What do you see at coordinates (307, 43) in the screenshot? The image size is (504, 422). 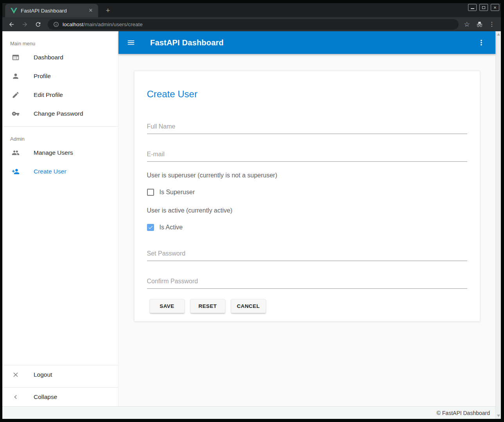 I see `app-bar: FastAPI Dashboard` at bounding box center [307, 43].